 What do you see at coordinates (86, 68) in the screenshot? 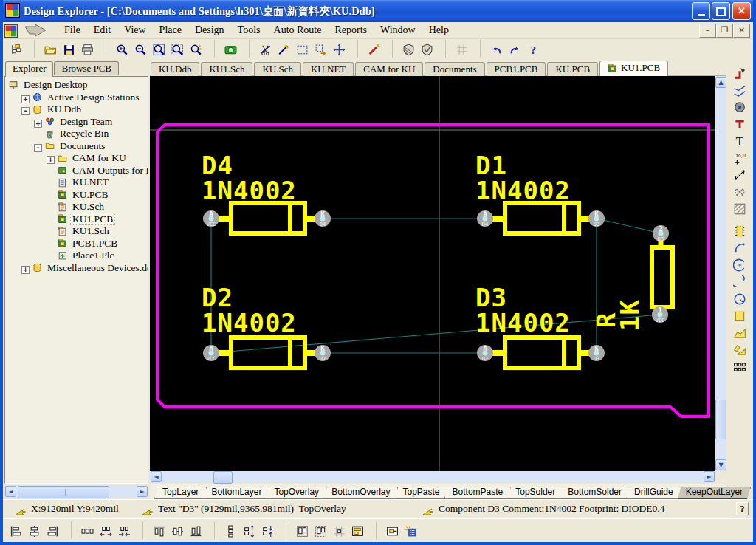
I see `tab-browse-pcb: Browse PCB` at bounding box center [86, 68].